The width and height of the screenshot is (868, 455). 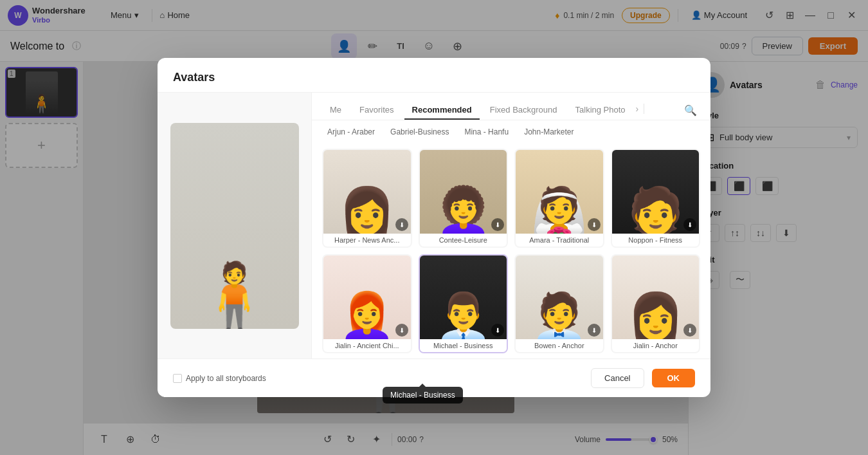 I want to click on checkbox-icon, so click(x=177, y=378).